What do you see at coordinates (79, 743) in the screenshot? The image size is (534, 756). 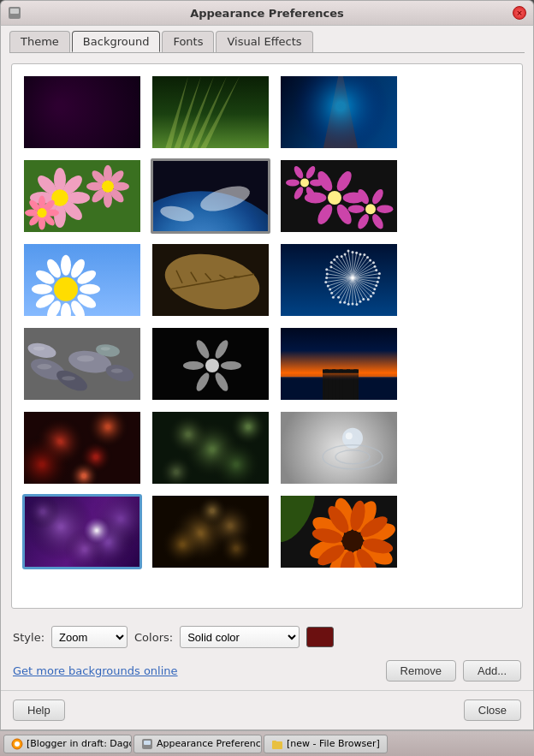 I see `taskbar-label-browser: [Blogger in draft: Dago...` at bounding box center [79, 743].